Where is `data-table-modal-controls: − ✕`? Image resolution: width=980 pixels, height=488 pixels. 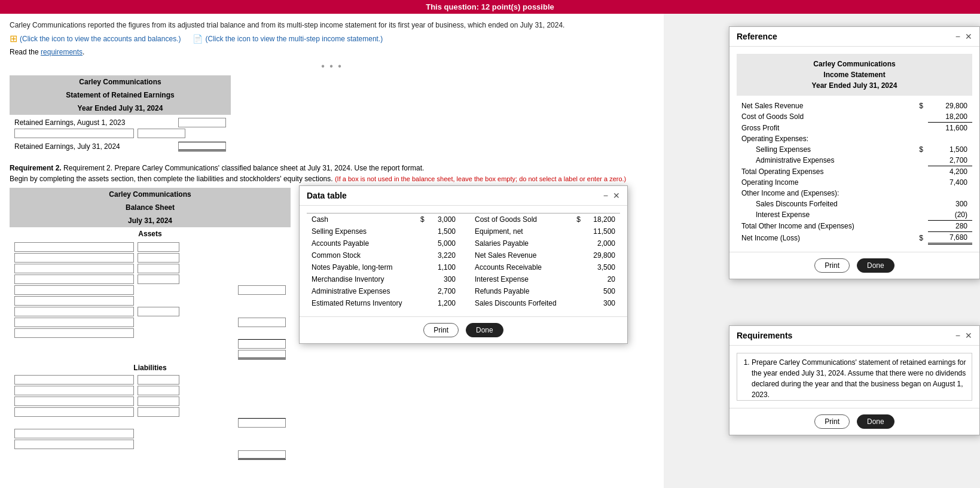 data-table-modal-controls: − ✕ is located at coordinates (612, 196).